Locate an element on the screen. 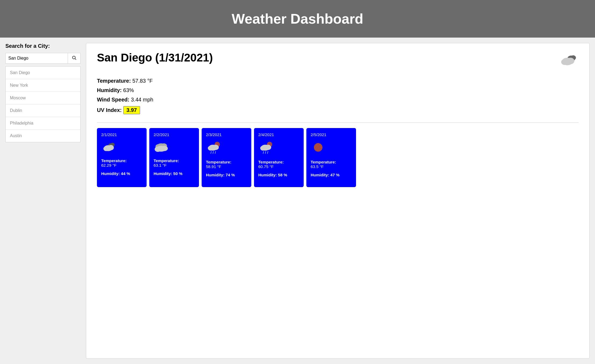 Image resolution: width=595 pixels, height=364 pixels. forecast-temp-label: Temperature: 62.29 °F is located at coordinates (122, 163).